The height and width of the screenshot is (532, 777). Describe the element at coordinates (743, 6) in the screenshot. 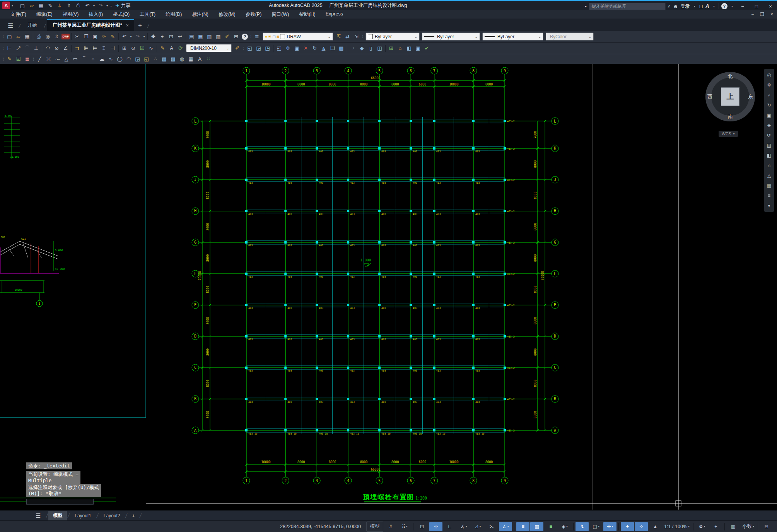

I see `window-minimize-button: −` at that location.